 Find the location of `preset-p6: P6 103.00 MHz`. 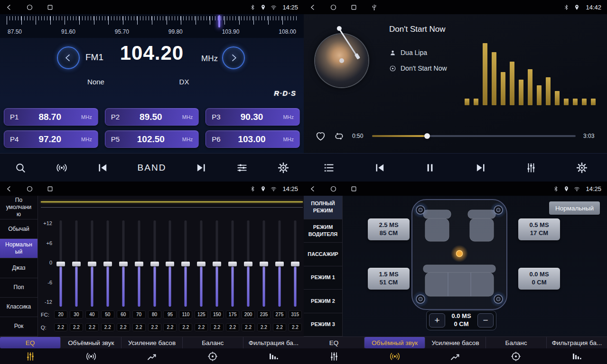

preset-p6: P6 103.00 MHz is located at coordinates (252, 139).